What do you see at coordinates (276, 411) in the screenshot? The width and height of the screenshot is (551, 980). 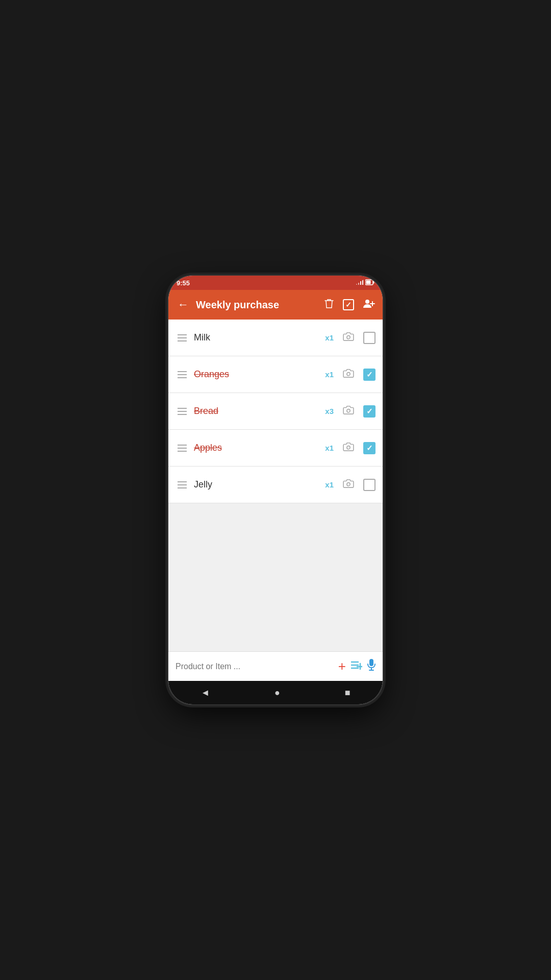 I see `list-item: Bread x3` at bounding box center [276, 411].